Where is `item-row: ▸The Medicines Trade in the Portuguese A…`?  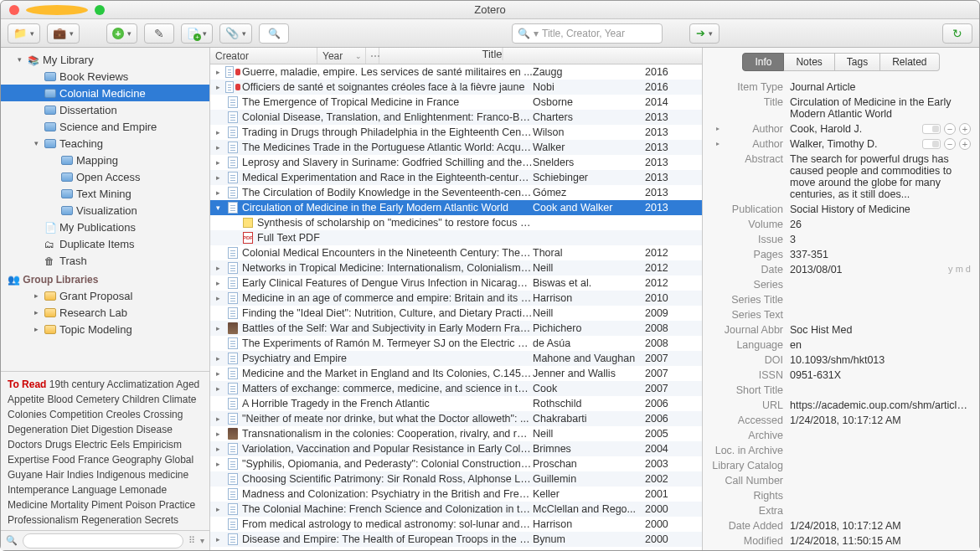
item-row: ▸The Medicines Trade in the Portuguese A… is located at coordinates (456, 147).